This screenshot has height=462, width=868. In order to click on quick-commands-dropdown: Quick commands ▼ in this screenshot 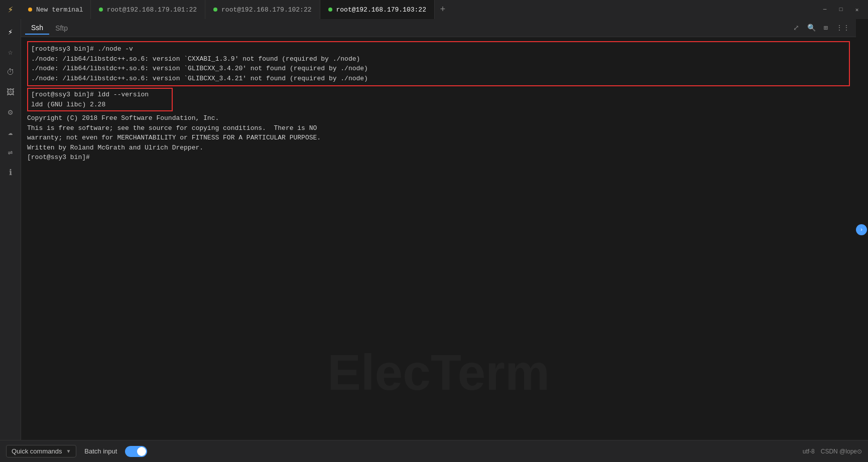, I will do `click(41, 451)`.